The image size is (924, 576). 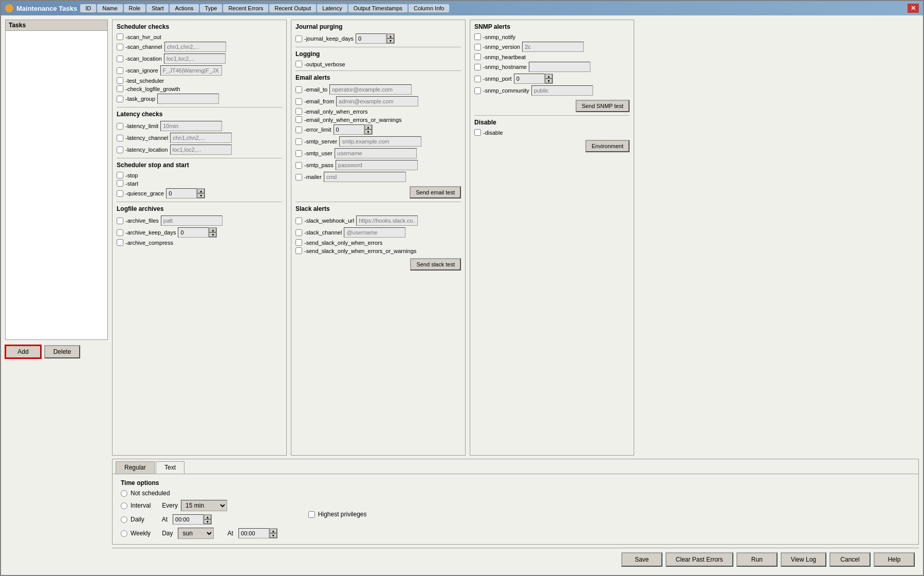 What do you see at coordinates (208, 517) in the screenshot?
I see `daily-at-up: ▲` at bounding box center [208, 517].